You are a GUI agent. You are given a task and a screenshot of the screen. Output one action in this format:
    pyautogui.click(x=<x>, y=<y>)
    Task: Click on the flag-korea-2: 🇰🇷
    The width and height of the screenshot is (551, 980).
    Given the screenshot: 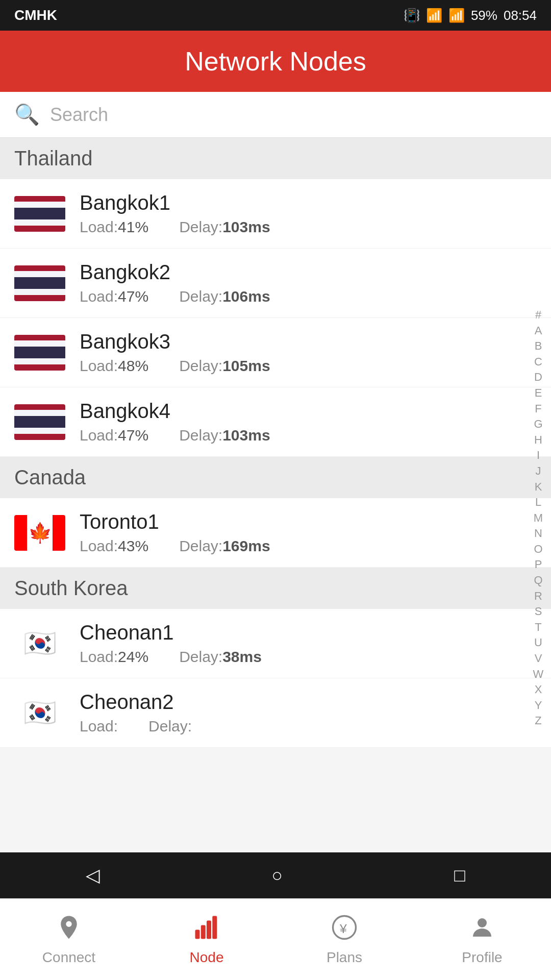 What is the action you would take?
    pyautogui.click(x=40, y=713)
    